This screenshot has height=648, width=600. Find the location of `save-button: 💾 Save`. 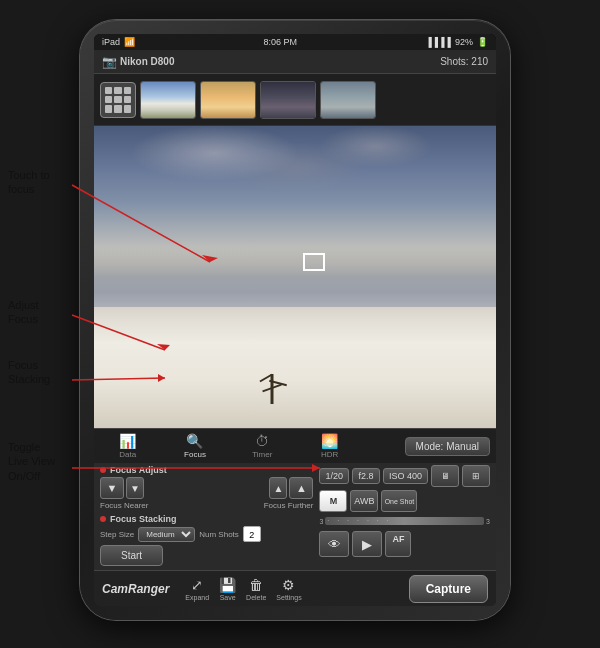

save-button: 💾 Save is located at coordinates (228, 589).